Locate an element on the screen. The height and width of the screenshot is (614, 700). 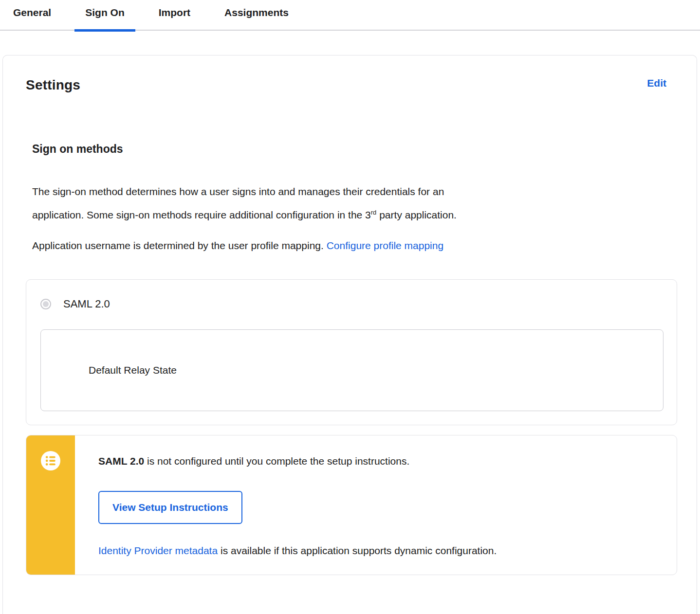
default-relay-state-box: Default Relay State is located at coordinates (352, 370).